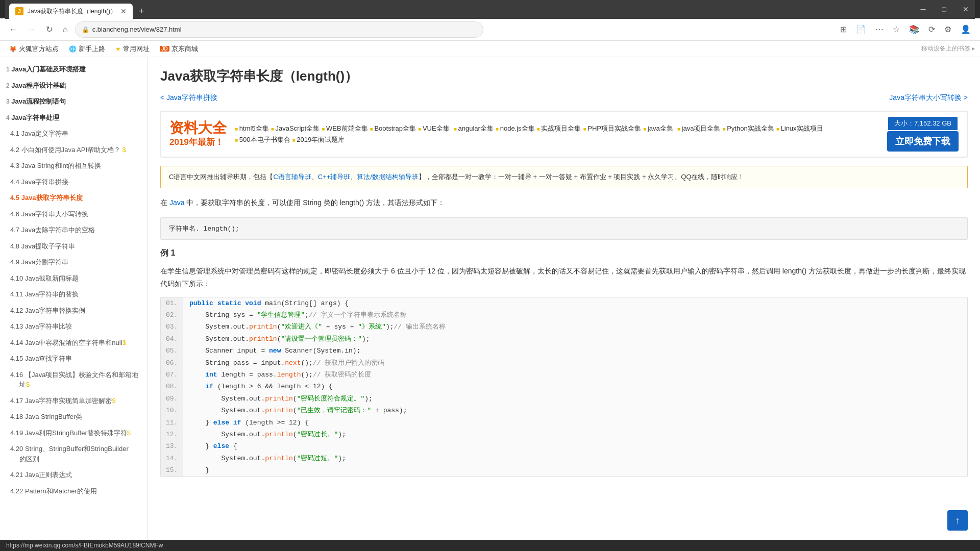 This screenshot has height=551, width=980. I want to click on scroll-top-button: ↑, so click(958, 520).